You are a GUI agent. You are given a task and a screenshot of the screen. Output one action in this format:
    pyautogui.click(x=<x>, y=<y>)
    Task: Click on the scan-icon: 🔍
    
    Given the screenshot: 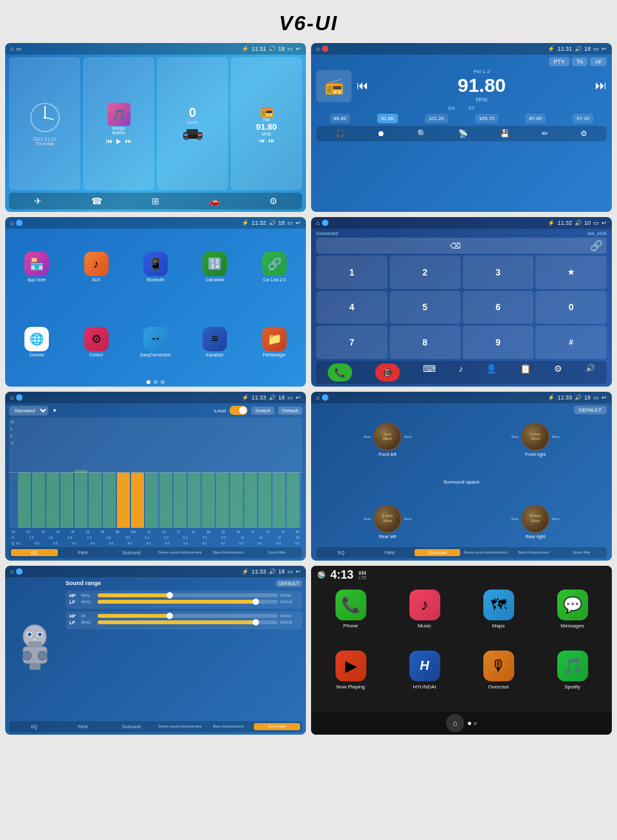 What is the action you would take?
    pyautogui.click(x=422, y=134)
    